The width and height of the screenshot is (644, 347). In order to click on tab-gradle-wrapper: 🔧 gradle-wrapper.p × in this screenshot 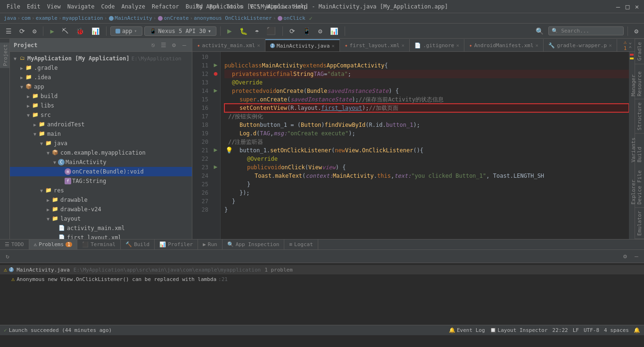, I will do `click(580, 45)`.